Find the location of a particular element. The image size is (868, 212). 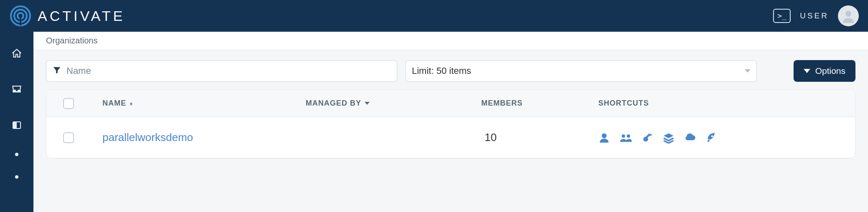

column-members: MEMBERS is located at coordinates (540, 103).